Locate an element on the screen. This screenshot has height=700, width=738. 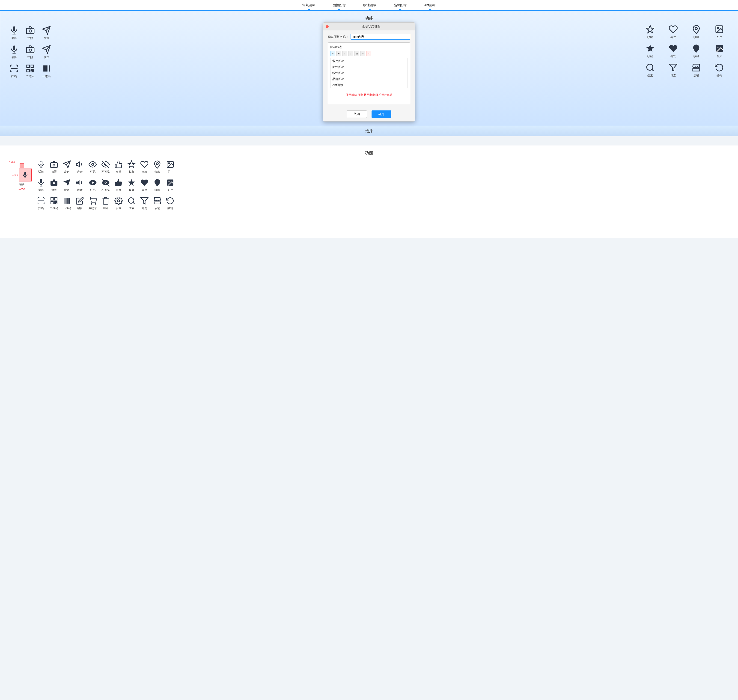
tab-ant: Ant图标 is located at coordinates (430, 5).